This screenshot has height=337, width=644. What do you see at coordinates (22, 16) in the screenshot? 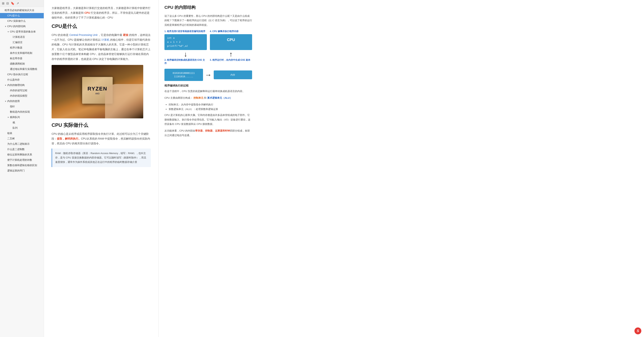
I see `sidebar-item-1: CPU是什么` at bounding box center [22, 16].